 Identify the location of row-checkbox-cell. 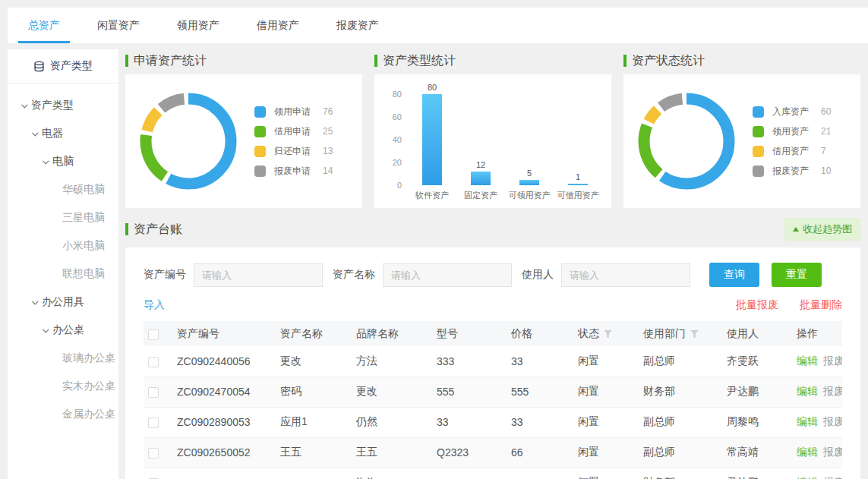
(158, 474).